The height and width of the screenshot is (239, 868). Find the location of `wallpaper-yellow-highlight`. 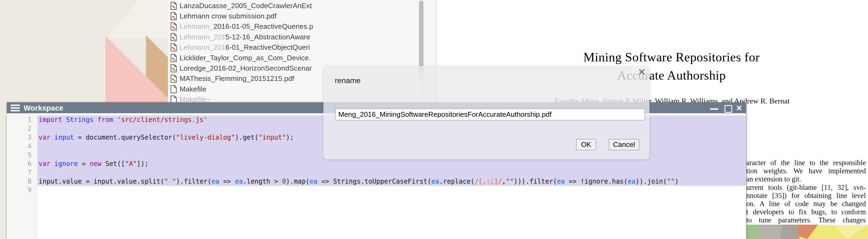

wallpaper-yellow-highlight is located at coordinates (843, 232).